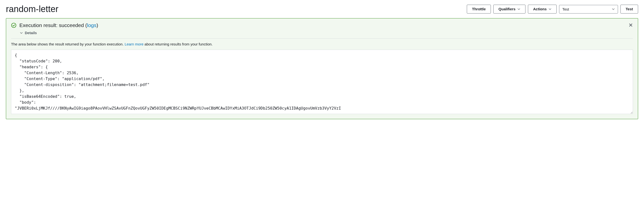 The width and height of the screenshot is (644, 200). Describe the element at coordinates (322, 39) in the screenshot. I see `divider` at that location.